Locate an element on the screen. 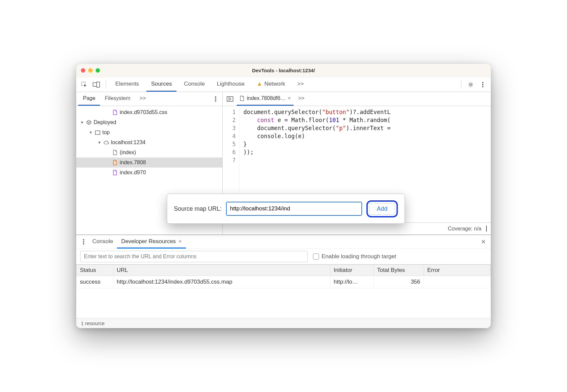 The width and height of the screenshot is (567, 392). tree-label: index.7808 is located at coordinates (133, 163).